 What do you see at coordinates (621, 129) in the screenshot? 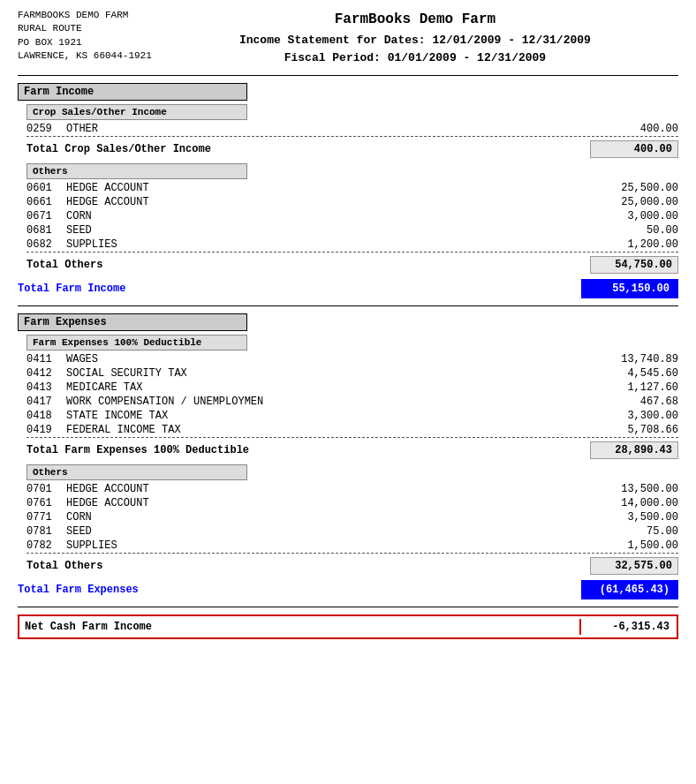
I see `row-amount: 400.00` at bounding box center [621, 129].